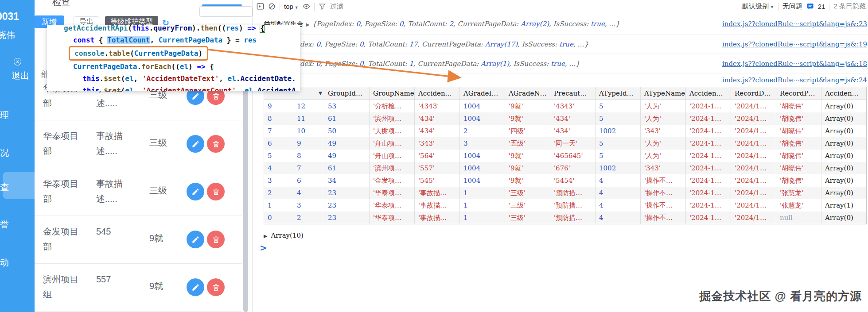 The height and width of the screenshot is (312, 868). Describe the element at coordinates (663, 106) in the screenshot. I see `table-cell: '人为'` at that location.